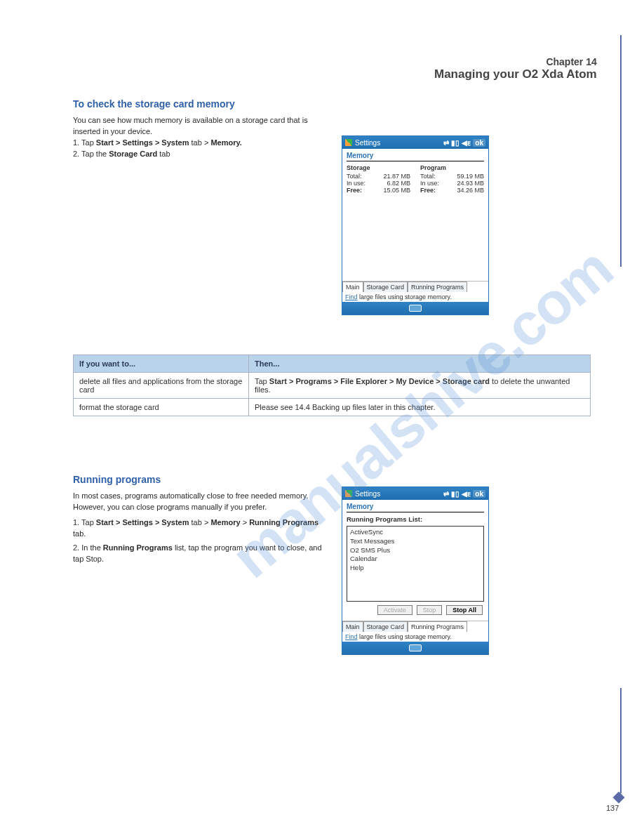 The image size is (644, 834). Describe the element at coordinates (415, 550) in the screenshot. I see `list-item: O2 SMS Plus` at that location.